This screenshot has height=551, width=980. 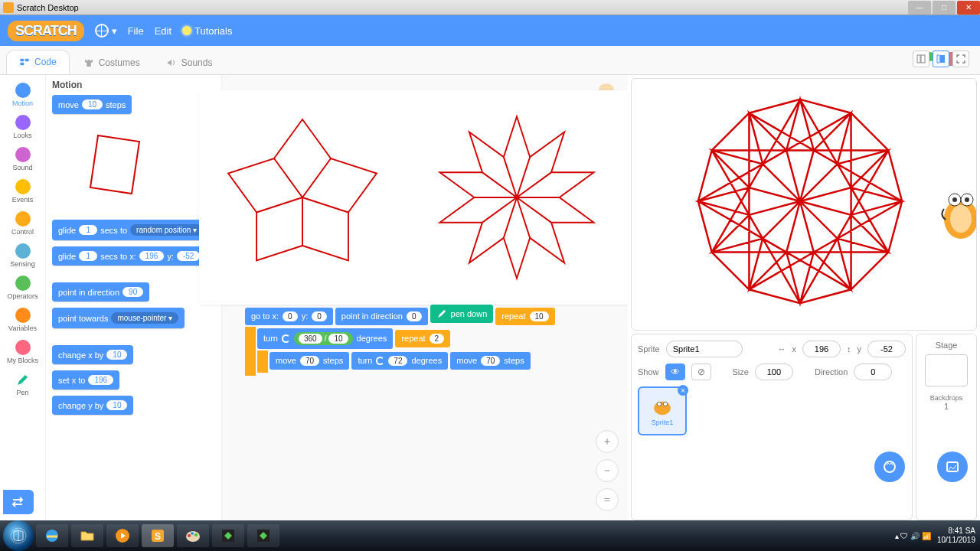 What do you see at coordinates (957, 215) in the screenshot?
I see `sprite-on-stage` at bounding box center [957, 215].